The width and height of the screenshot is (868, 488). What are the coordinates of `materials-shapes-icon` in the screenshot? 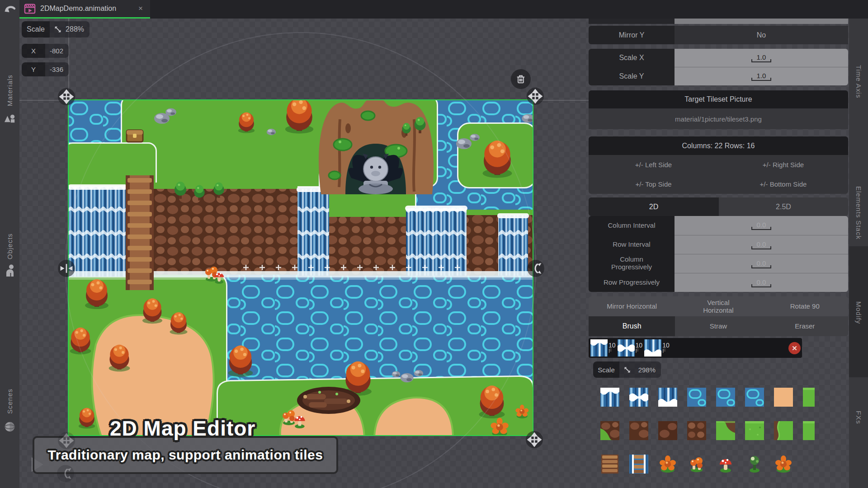 It's located at (10, 118).